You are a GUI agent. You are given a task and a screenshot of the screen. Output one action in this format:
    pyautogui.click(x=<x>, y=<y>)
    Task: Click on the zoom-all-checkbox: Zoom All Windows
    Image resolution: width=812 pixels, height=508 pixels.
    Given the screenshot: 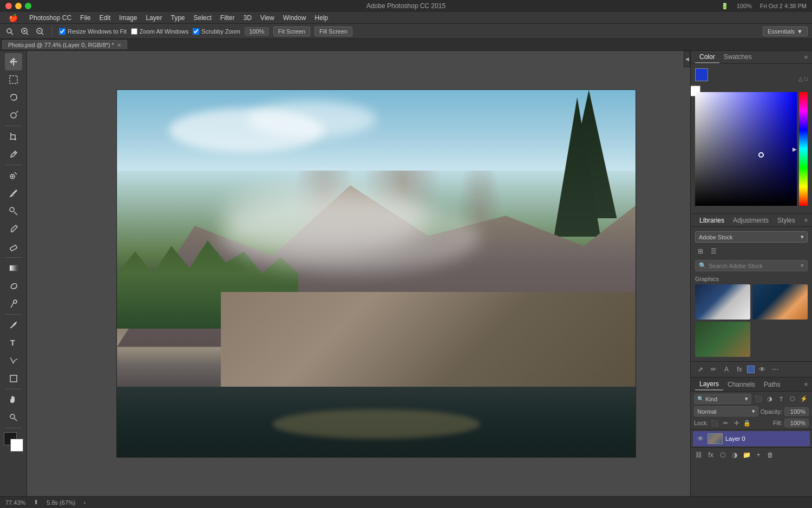 What is the action you would take?
    pyautogui.click(x=160, y=31)
    